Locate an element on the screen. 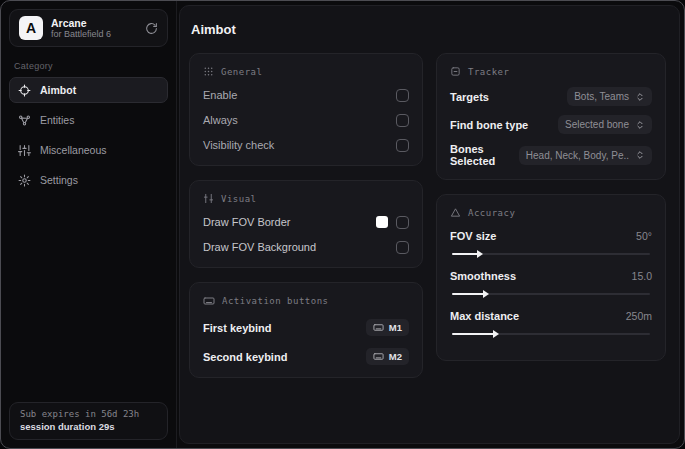 The width and height of the screenshot is (685, 449). setting-label: Visibility check is located at coordinates (238, 145).